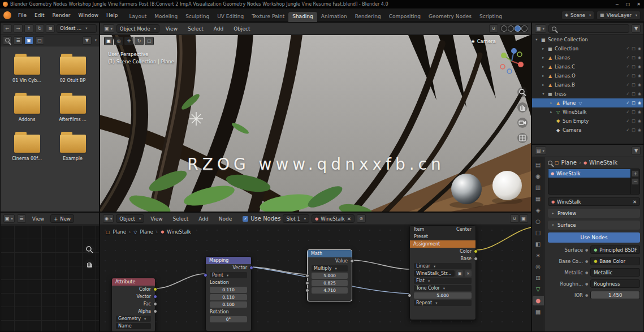 This screenshot has height=332, width=644. Describe the element at coordinates (615, 261) in the screenshot. I see `base-color-field: ● Base Color` at that location.